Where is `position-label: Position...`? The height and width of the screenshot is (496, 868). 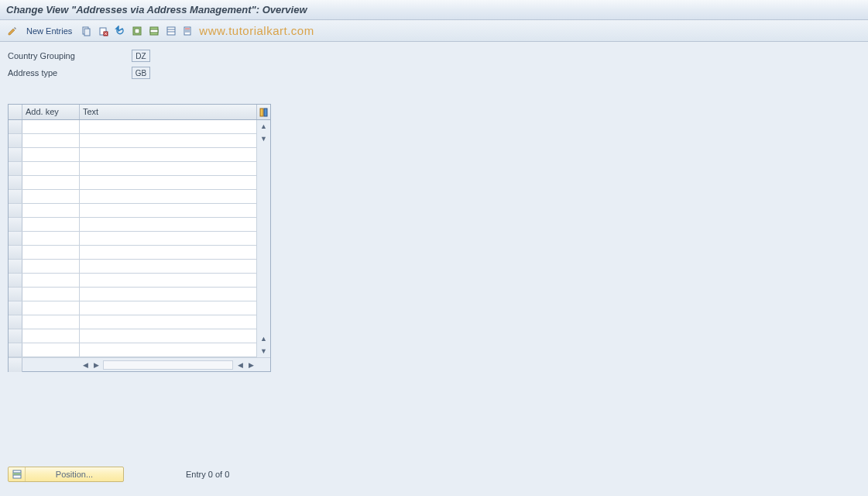
position-label: Position... is located at coordinates (74, 474).